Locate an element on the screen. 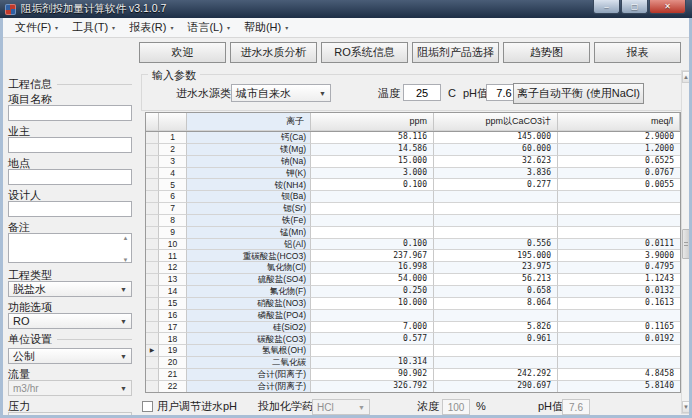  meq-cell: 5.8140 is located at coordinates (619, 387).